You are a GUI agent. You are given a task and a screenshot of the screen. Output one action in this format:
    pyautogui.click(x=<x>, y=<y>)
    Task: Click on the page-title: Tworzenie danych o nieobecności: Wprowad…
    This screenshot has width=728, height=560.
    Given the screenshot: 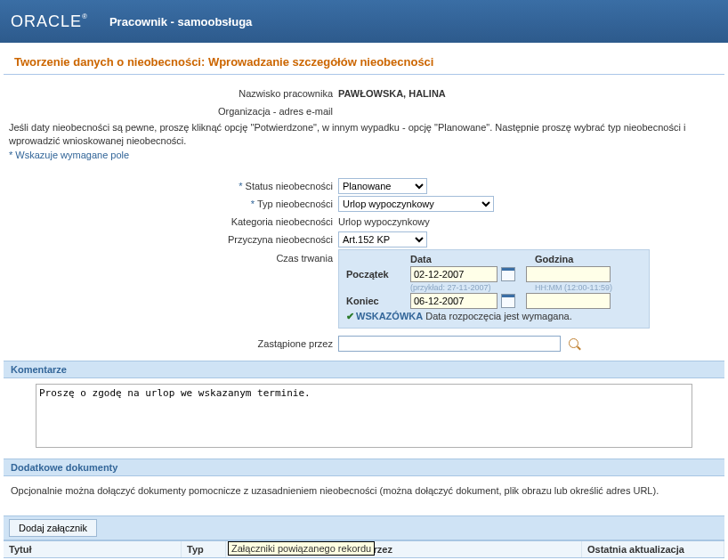 What is the action you would take?
    pyautogui.click(x=364, y=59)
    